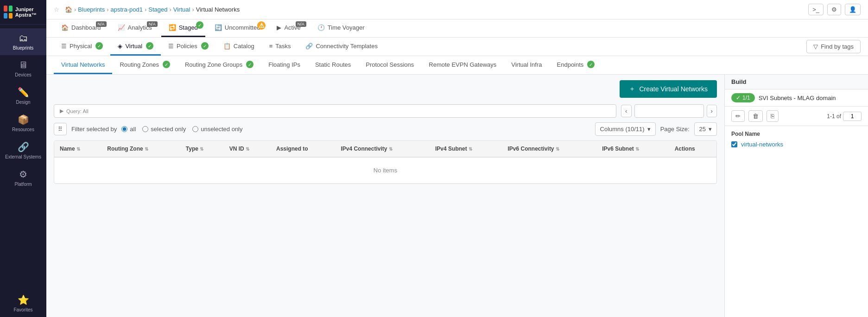 The height and width of the screenshot is (317, 868). What do you see at coordinates (526, 65) in the screenshot?
I see `virtual-tab-virtual-infra: Virtual Infra` at bounding box center [526, 65].